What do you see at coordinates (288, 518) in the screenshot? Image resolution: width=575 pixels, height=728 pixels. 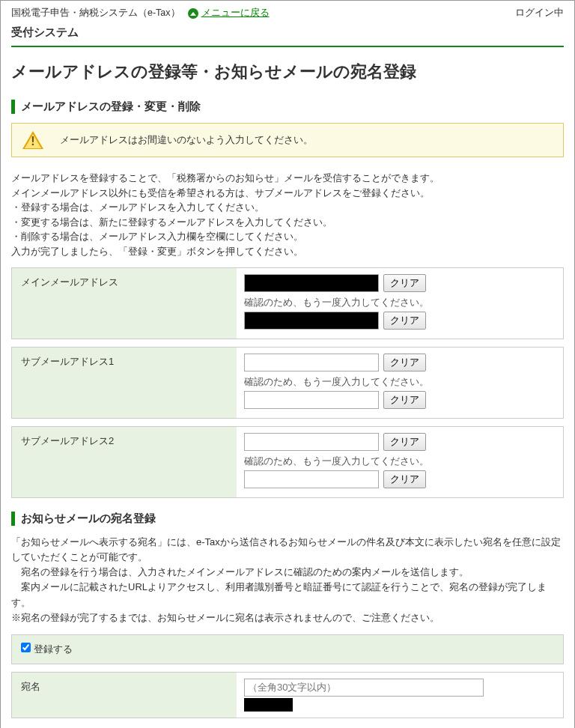 I see `section-heading-name: お知らせメールの宛名登録` at bounding box center [288, 518].